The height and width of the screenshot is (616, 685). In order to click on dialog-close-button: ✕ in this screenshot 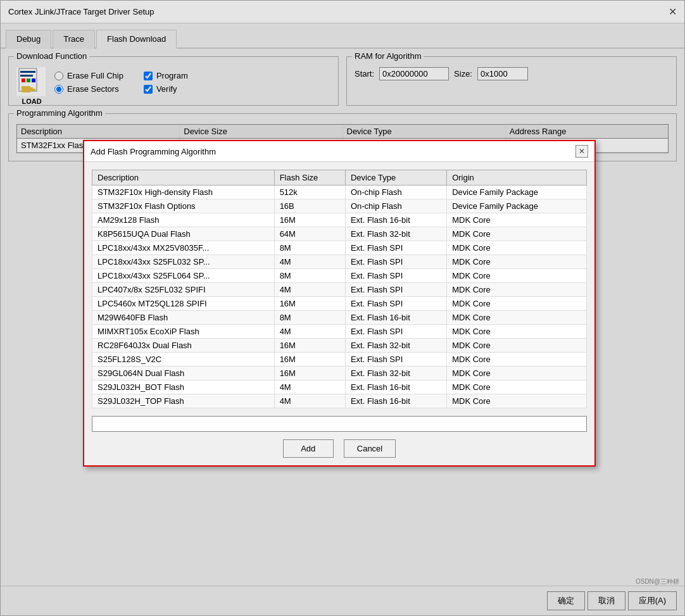, I will do `click(582, 151)`.